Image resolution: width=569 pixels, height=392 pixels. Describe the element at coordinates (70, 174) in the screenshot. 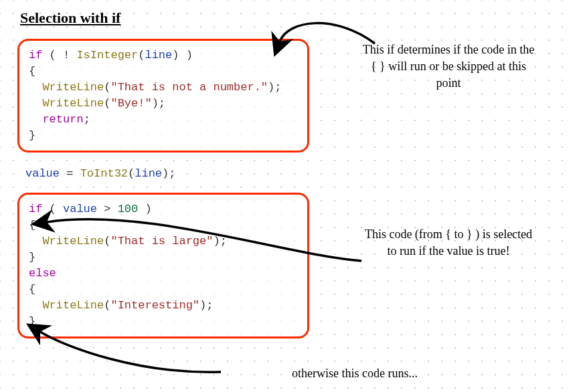

I see `code-token: =` at that location.